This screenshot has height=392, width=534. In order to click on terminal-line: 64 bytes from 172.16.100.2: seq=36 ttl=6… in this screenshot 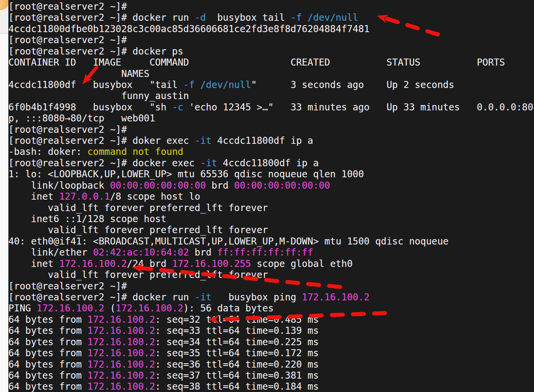, I will do `click(271, 365)`.